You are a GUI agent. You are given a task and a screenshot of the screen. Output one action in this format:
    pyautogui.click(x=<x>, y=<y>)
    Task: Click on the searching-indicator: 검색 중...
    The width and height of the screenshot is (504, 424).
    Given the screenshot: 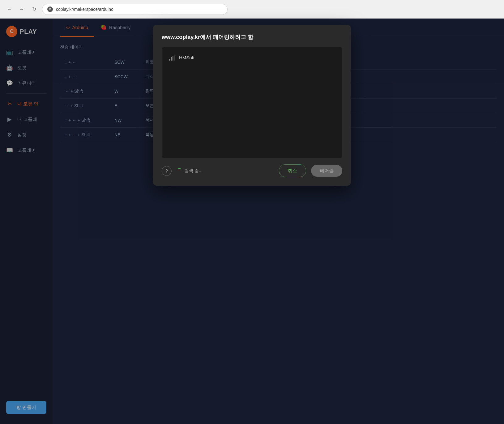 What is the action you would take?
    pyautogui.click(x=225, y=171)
    